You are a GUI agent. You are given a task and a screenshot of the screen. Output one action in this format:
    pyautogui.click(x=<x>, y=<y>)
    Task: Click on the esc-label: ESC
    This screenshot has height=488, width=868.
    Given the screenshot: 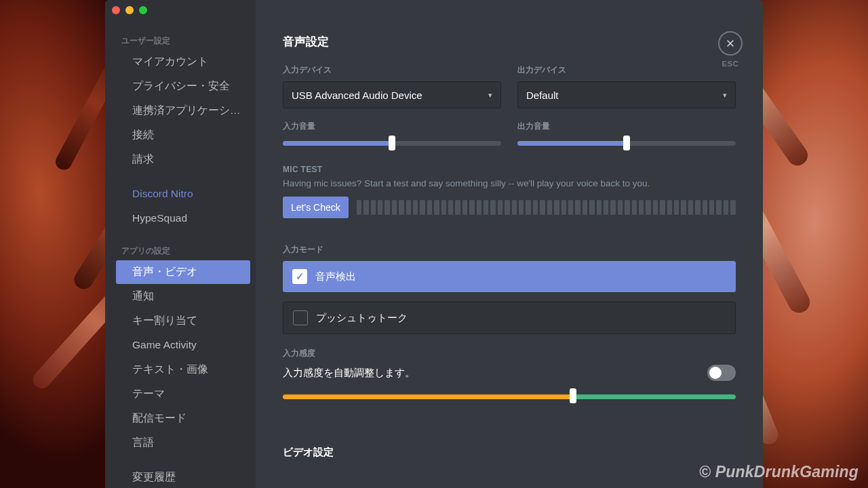 What is the action you would take?
    pyautogui.click(x=730, y=64)
    